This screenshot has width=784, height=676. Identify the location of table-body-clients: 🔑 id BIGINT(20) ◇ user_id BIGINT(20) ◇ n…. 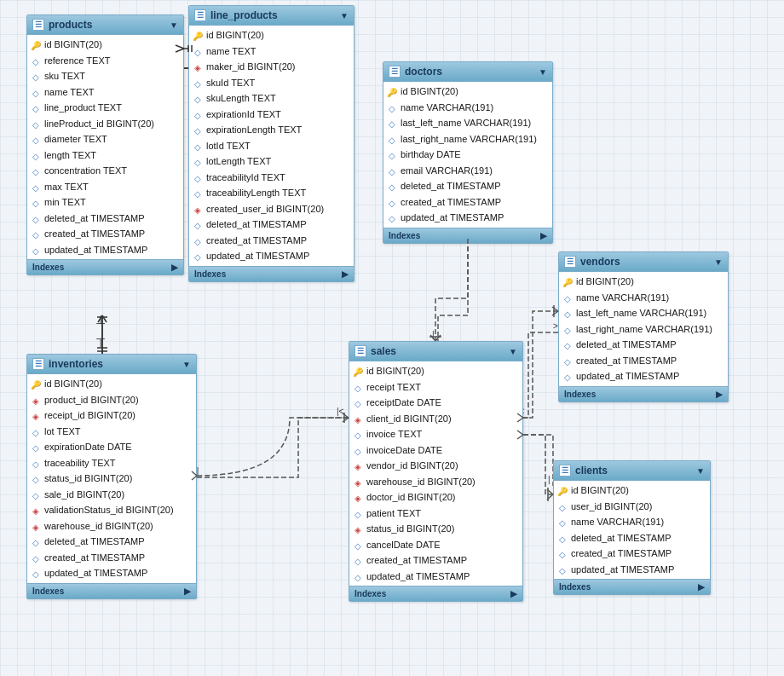
(632, 530).